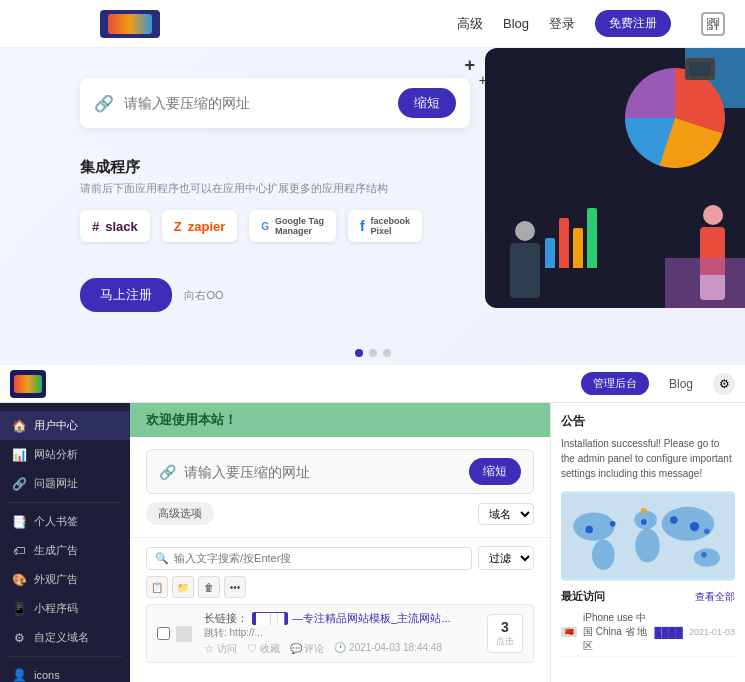 This screenshot has height=682, width=745. I want to click on url-input, so click(261, 103).